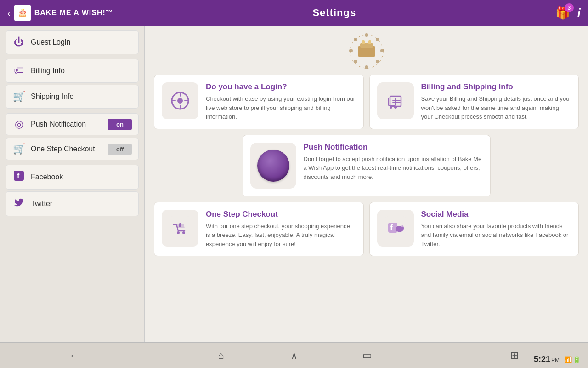  What do you see at coordinates (180, 228) in the screenshot?
I see `checkout-card-icon` at bounding box center [180, 228].